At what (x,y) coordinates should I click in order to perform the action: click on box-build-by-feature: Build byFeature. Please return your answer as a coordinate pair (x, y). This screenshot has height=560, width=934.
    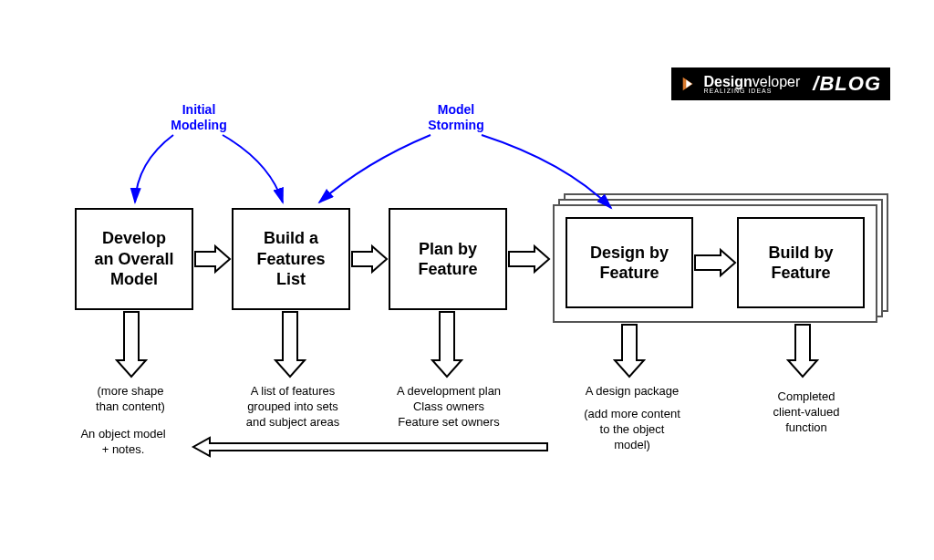
    Looking at the image, I should click on (801, 263).